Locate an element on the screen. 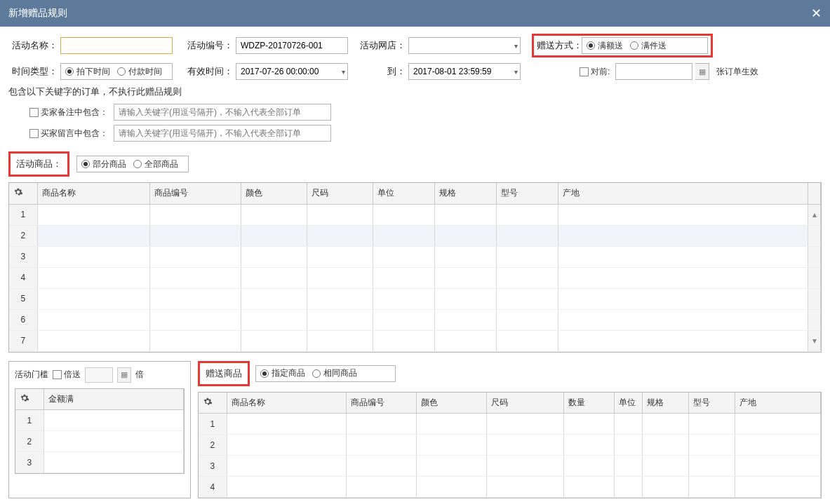 This screenshot has height=504, width=830. front-count-input is located at coordinates (654, 71).